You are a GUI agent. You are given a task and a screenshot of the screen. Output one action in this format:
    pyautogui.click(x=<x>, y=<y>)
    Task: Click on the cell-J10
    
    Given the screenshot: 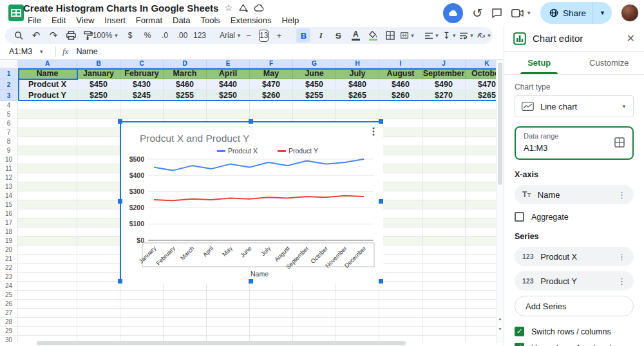 What is the action you would take?
    pyautogui.click(x=444, y=160)
    